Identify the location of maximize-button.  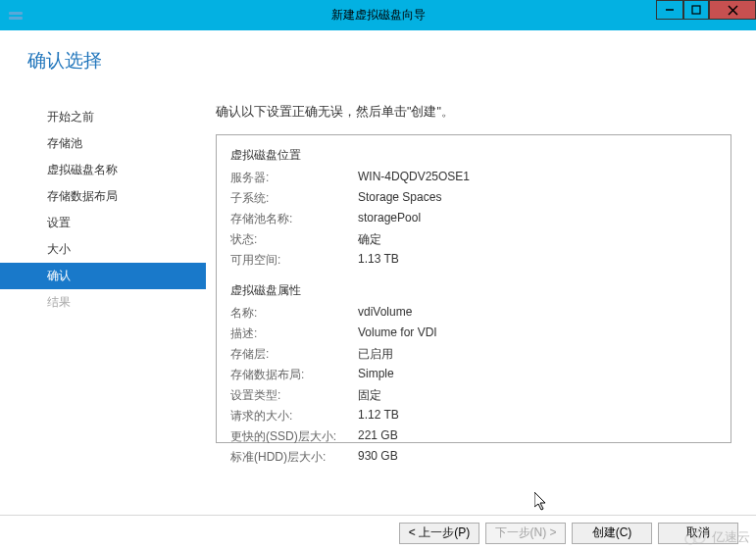
(696, 10).